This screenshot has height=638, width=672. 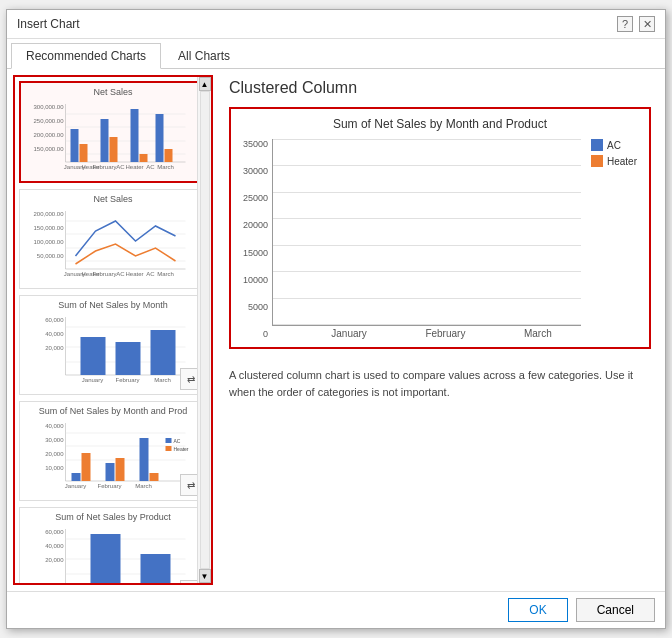 I want to click on chart-mini-svg-5: 60,000 40,000 20,000 AC Heater, so click(x=113, y=554).